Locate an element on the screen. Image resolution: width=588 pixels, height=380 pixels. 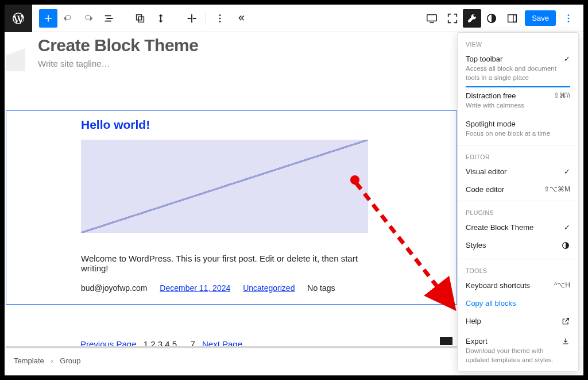
undo-button is located at coordinates (68, 18).